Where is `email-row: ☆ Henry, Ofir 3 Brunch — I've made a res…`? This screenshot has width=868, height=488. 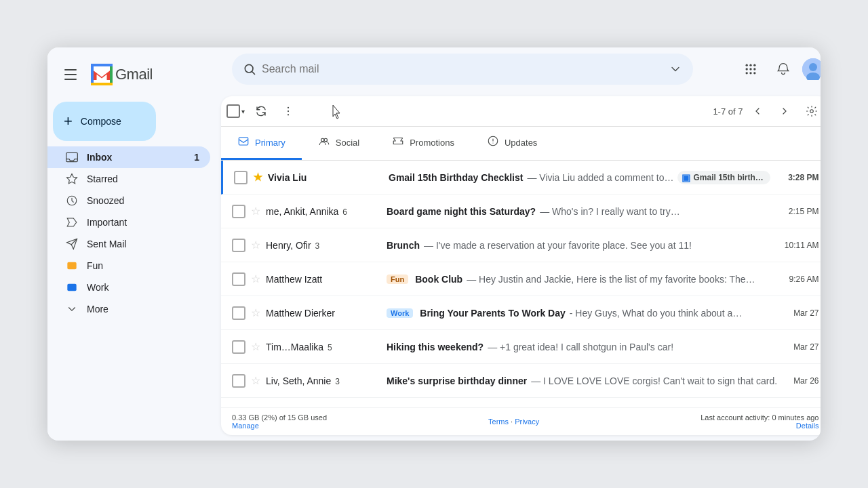
email-row: ☆ Henry, Ofir 3 Brunch — I've made a res… is located at coordinates (521, 245).